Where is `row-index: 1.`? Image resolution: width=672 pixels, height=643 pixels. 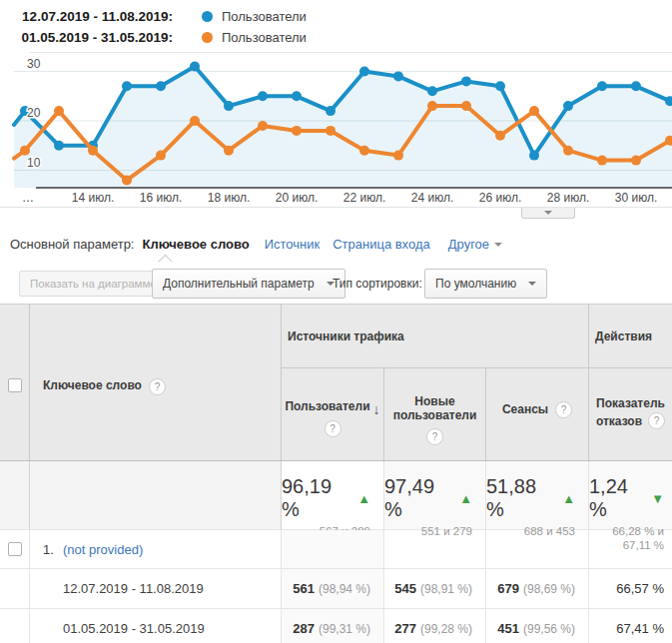 row-index: 1. is located at coordinates (53, 549).